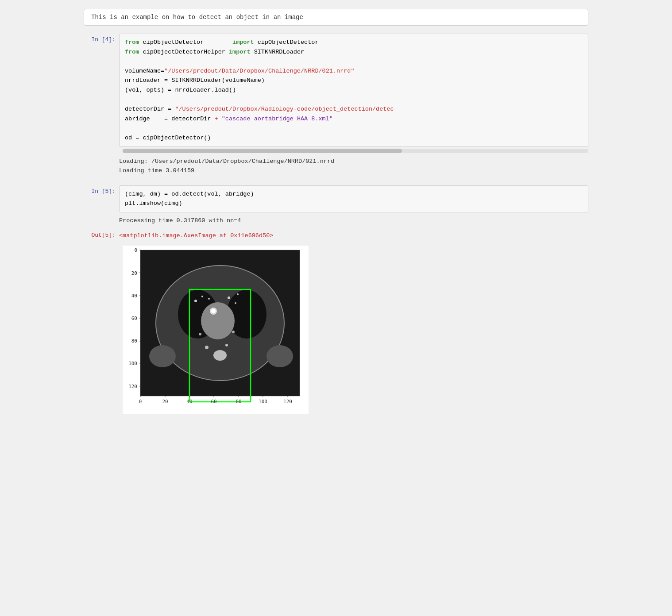  I want to click on cell-label-4: In [4]:, so click(101, 38).